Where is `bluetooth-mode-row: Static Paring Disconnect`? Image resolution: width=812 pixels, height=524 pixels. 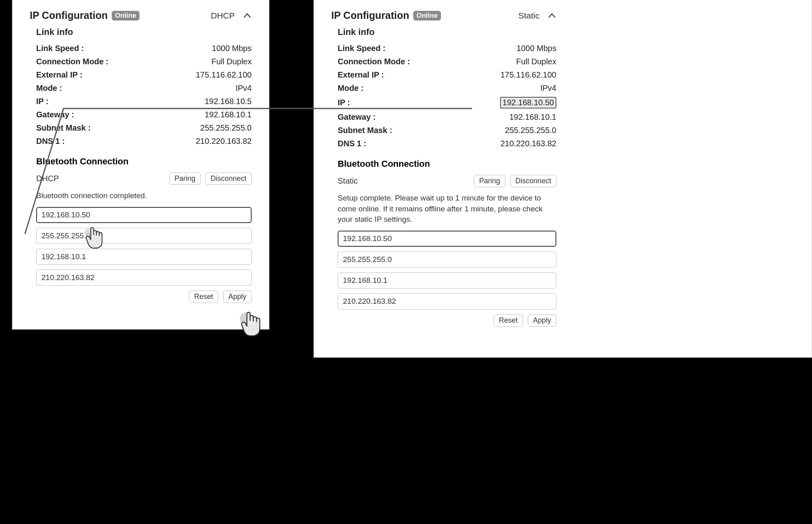
bluetooth-mode-row: Static Paring Disconnect is located at coordinates (447, 181).